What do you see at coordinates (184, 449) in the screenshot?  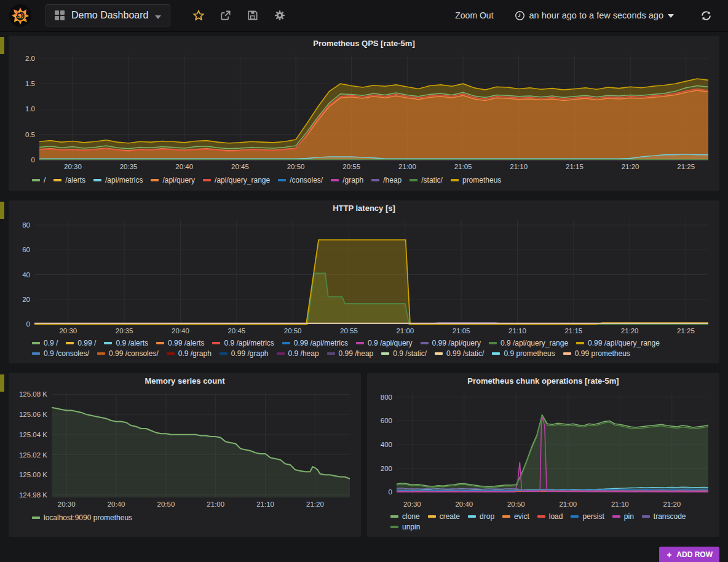 I see `memory-chart-plot: 20:3020:4020:5021:0021:1021:20124.98 K12…` at bounding box center [184, 449].